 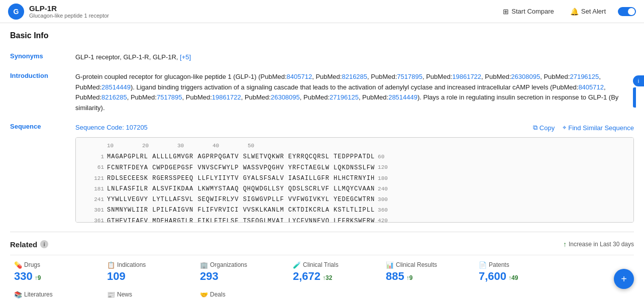 I want to click on related-item-clinical-trials: 🧪Clinical Trials2,672↑32, so click(x=336, y=272).